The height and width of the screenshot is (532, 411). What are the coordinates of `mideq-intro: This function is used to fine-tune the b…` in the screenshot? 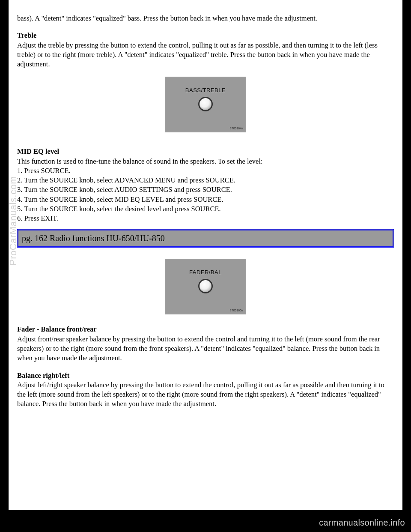 It's located at (206, 161).